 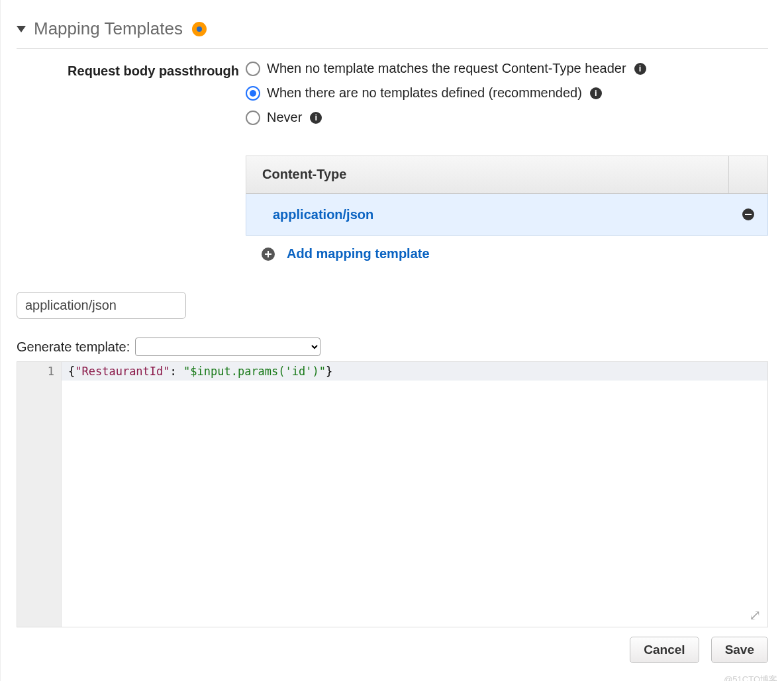 What do you see at coordinates (751, 678) in the screenshot?
I see `watermark-text: @51CTO博客` at bounding box center [751, 678].